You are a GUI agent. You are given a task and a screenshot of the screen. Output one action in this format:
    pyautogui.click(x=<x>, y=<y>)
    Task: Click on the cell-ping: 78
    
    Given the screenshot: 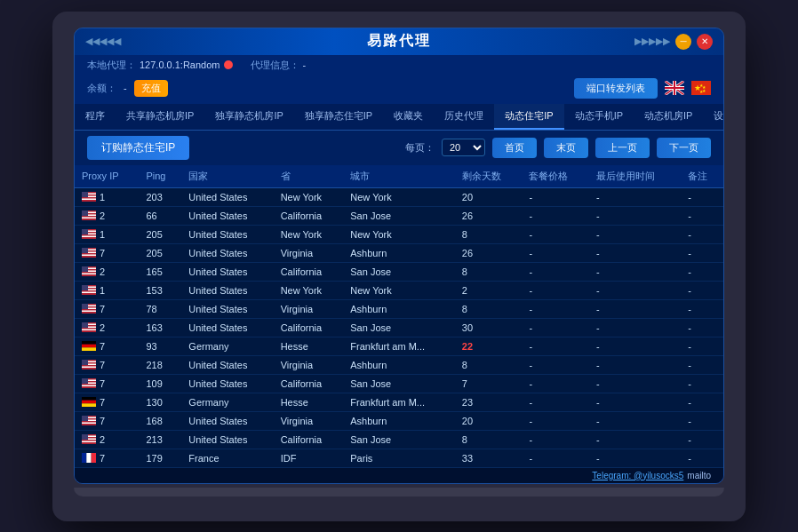 What is the action you would take?
    pyautogui.click(x=160, y=309)
    